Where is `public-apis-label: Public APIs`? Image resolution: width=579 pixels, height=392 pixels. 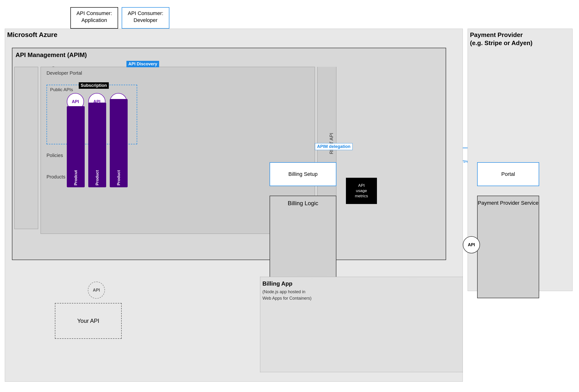
public-apis-label: Public APIs is located at coordinates (62, 90).